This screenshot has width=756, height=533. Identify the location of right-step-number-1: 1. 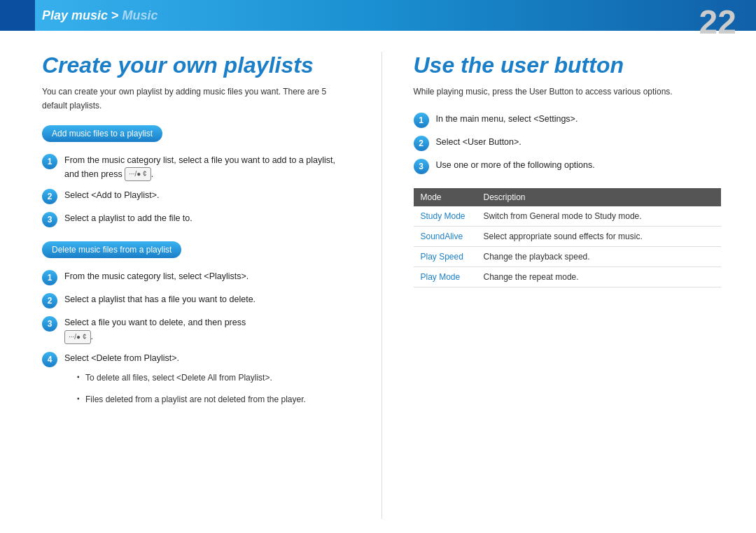
(421, 120).